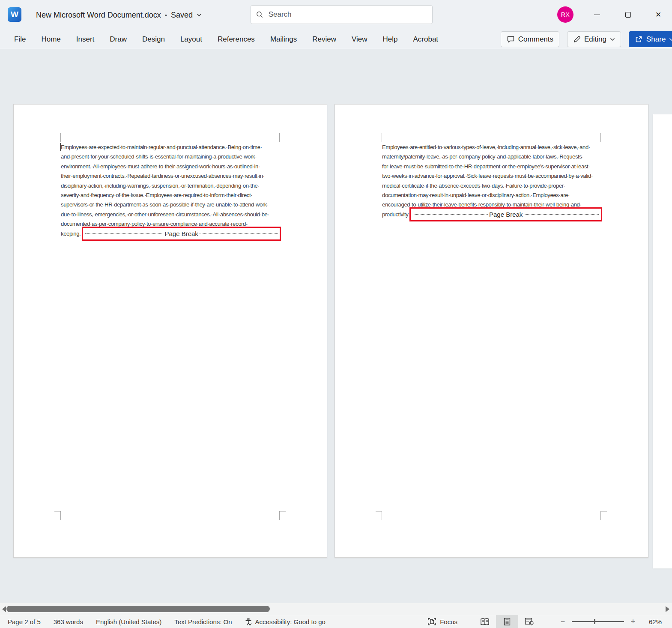 The width and height of the screenshot is (672, 628). I want to click on zoom-level: 62%, so click(652, 622).